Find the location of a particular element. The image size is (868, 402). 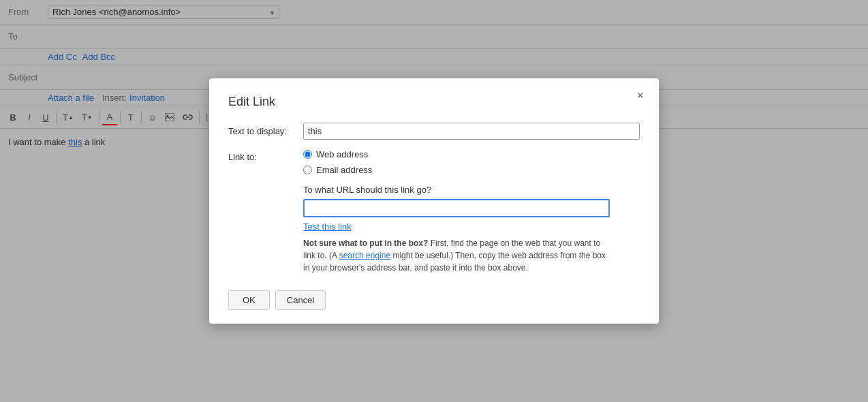

help-text: Not sure what to put in the box? First, … is located at coordinates (456, 256).